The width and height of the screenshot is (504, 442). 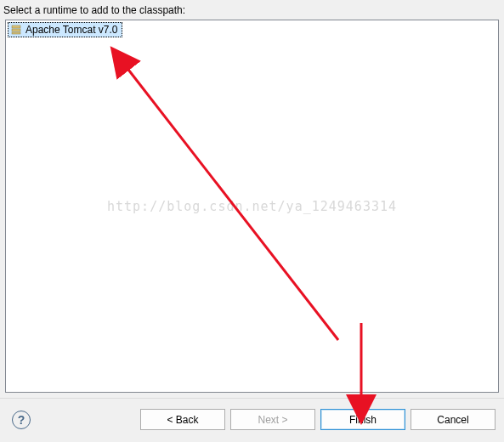 What do you see at coordinates (252, 10) in the screenshot?
I see `prompt-label: Select a runtime to add to the classpath…` at bounding box center [252, 10].